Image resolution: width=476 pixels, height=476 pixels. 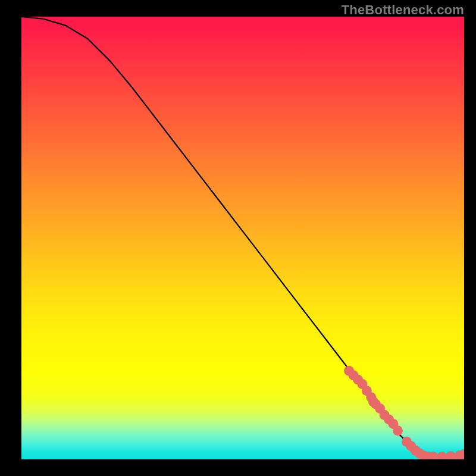 I want to click on watermark-text: TheBottleneck.com, so click(x=403, y=10).